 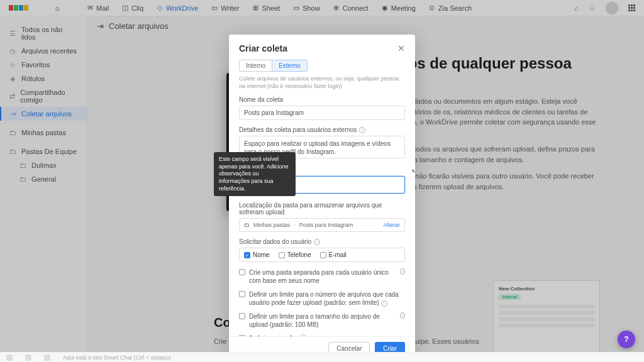 What do you see at coordinates (117, 358) in the screenshot?
I see `smartchat-hint: Aqui está o seu Smart Chat (Ctrl + espaç…` at bounding box center [117, 358].